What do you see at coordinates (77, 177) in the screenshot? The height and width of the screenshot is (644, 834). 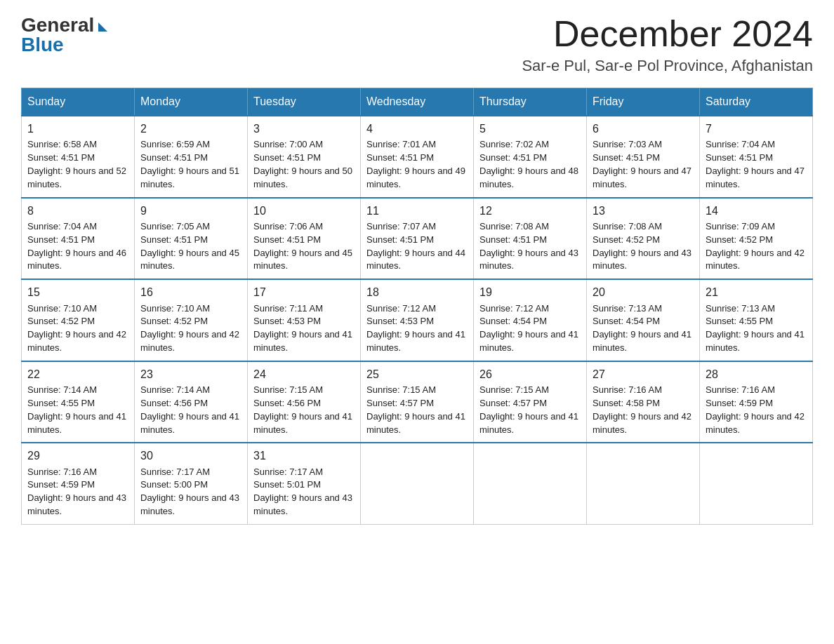 I see `daylight-text: Daylight: 9 hours and 52 minutes.` at bounding box center [77, 177].